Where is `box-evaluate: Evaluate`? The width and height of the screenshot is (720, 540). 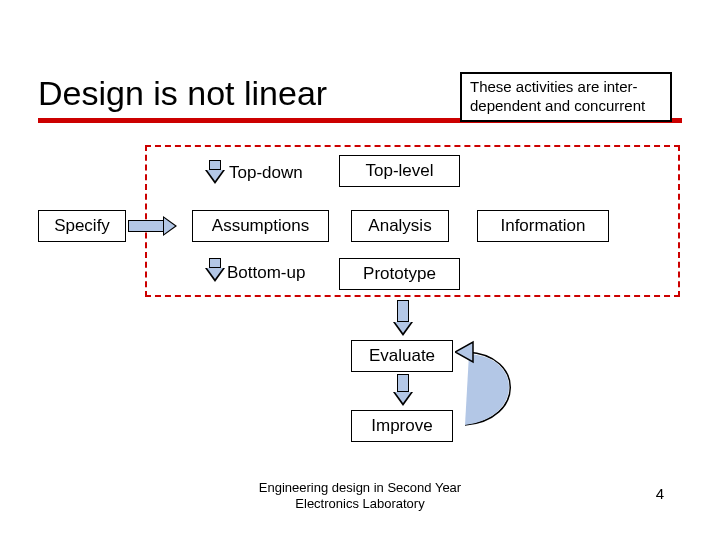 box-evaluate: Evaluate is located at coordinates (402, 356).